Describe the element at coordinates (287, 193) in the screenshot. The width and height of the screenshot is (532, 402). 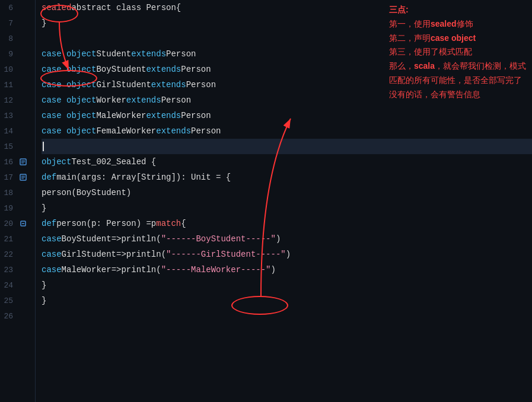
I see `code-line-18: person(BoyStudent)` at that location.